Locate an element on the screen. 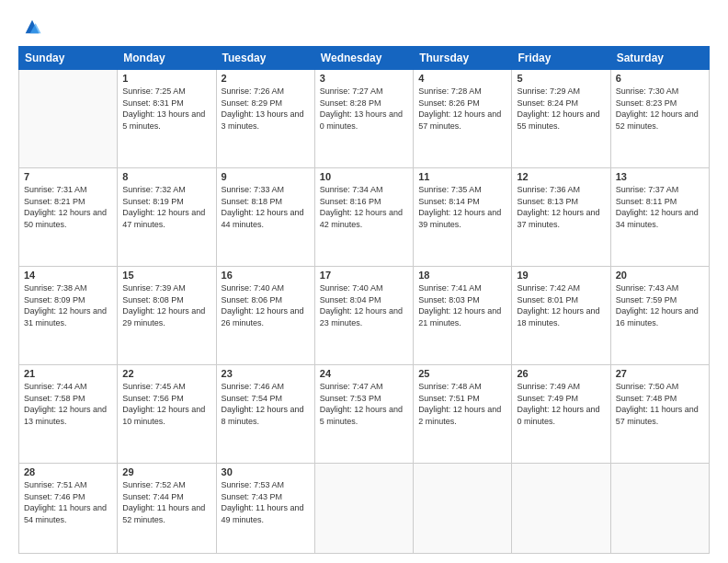 The height and width of the screenshot is (563, 728). table-row: 13Sunrise: 7:37 AM Sunset: 8:11 PM Dayli… is located at coordinates (660, 217).